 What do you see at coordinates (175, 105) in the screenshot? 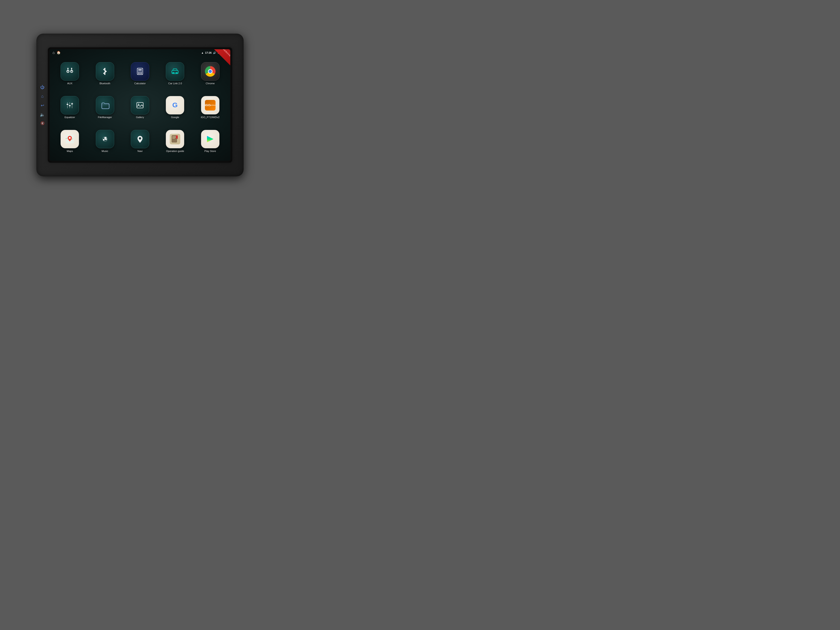
I see `google-icon: G` at bounding box center [175, 105].